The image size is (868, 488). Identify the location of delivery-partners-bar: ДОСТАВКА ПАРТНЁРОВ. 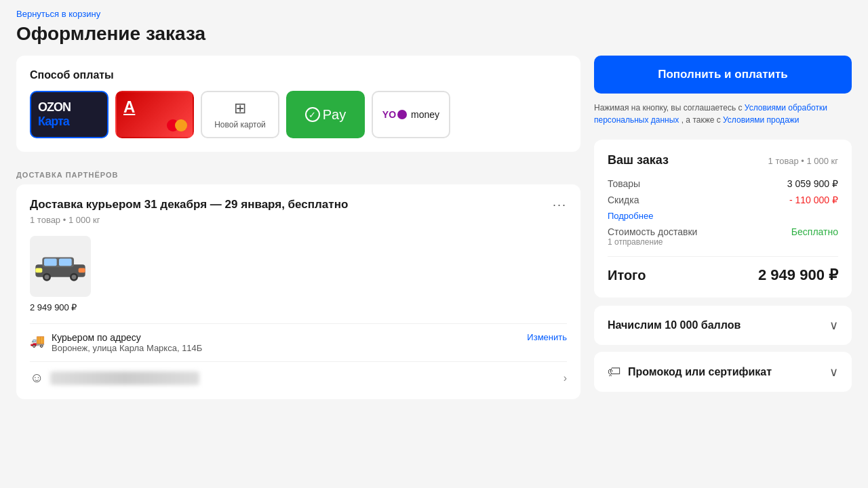
(298, 174).